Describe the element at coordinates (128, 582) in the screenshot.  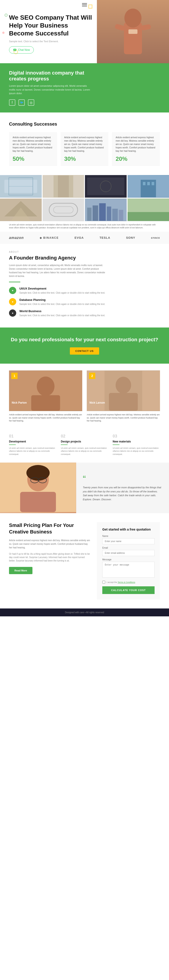
I see `form-checkbox-row: I accept the Terms & Conditions` at that location.